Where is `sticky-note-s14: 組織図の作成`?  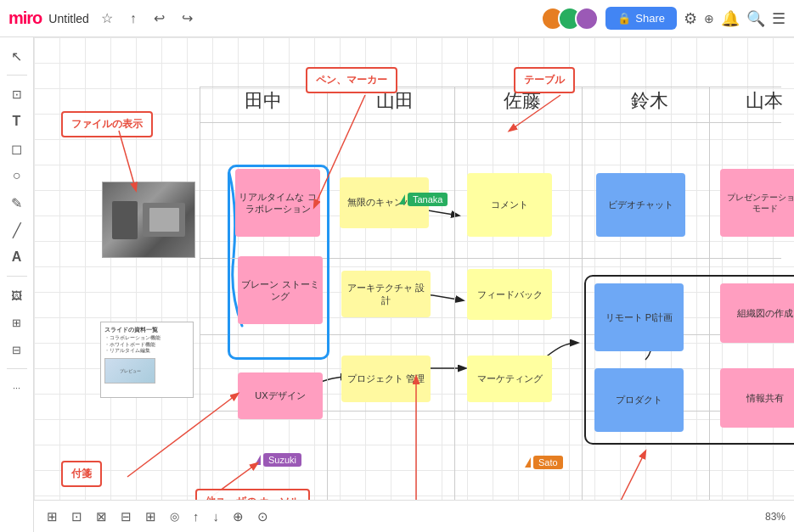
sticky-note-s14: 組織図の作成 is located at coordinates (757, 313).